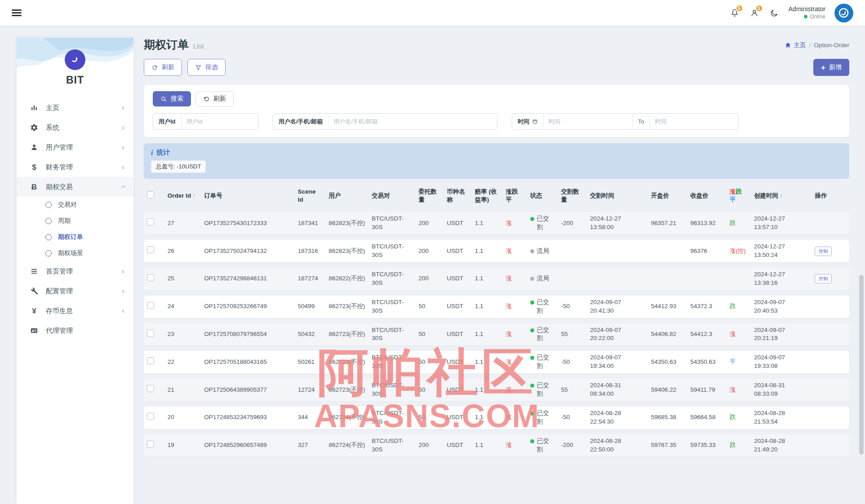 Image resolution: width=865 pixels, height=504 pixels. Describe the element at coordinates (413, 121) in the screenshot. I see `username-input` at that location.